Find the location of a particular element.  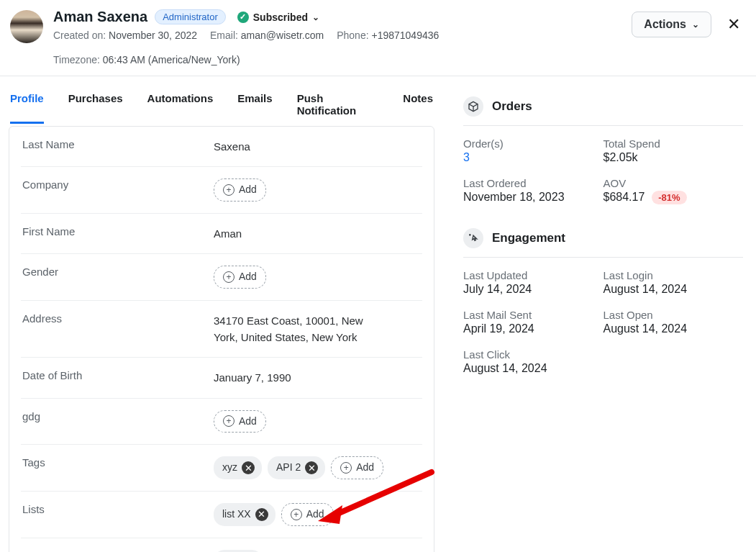

last-updated-value: July 14, 2024 is located at coordinates (534, 289).